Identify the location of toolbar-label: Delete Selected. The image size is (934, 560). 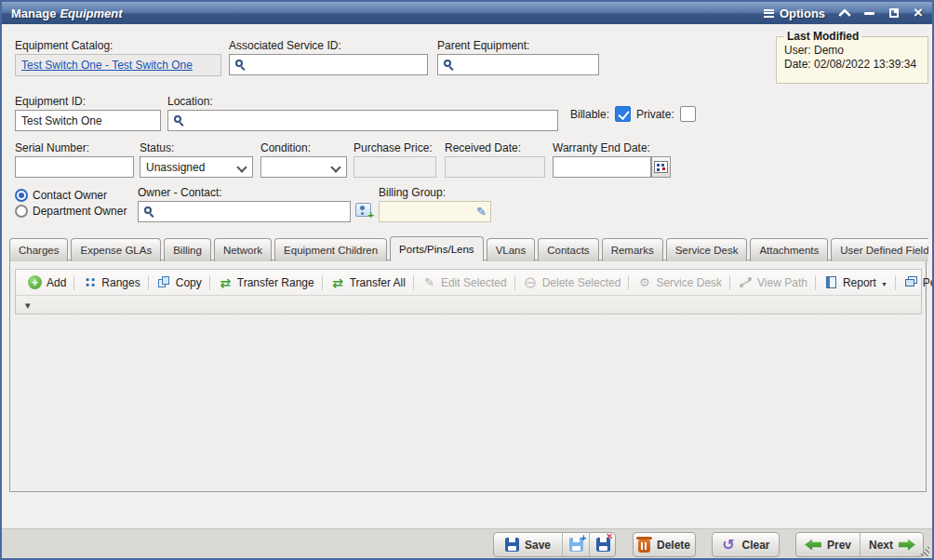
(582, 283).